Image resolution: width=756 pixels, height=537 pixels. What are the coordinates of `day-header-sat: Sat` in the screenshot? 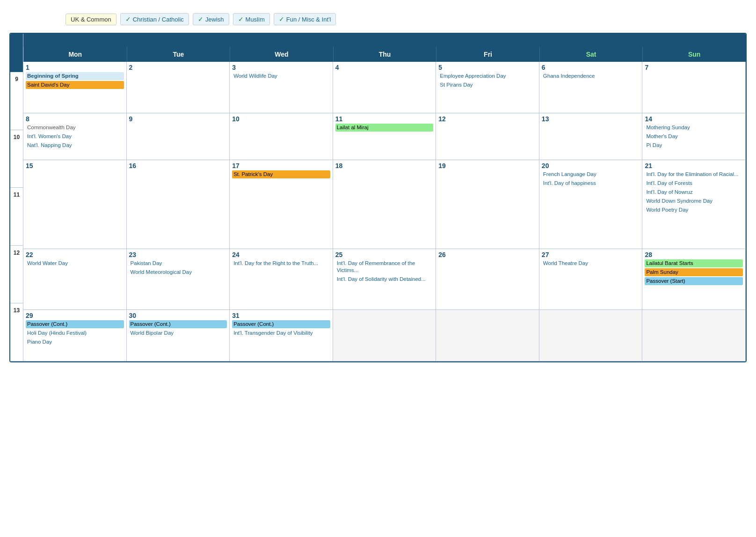 It's located at (591, 54).